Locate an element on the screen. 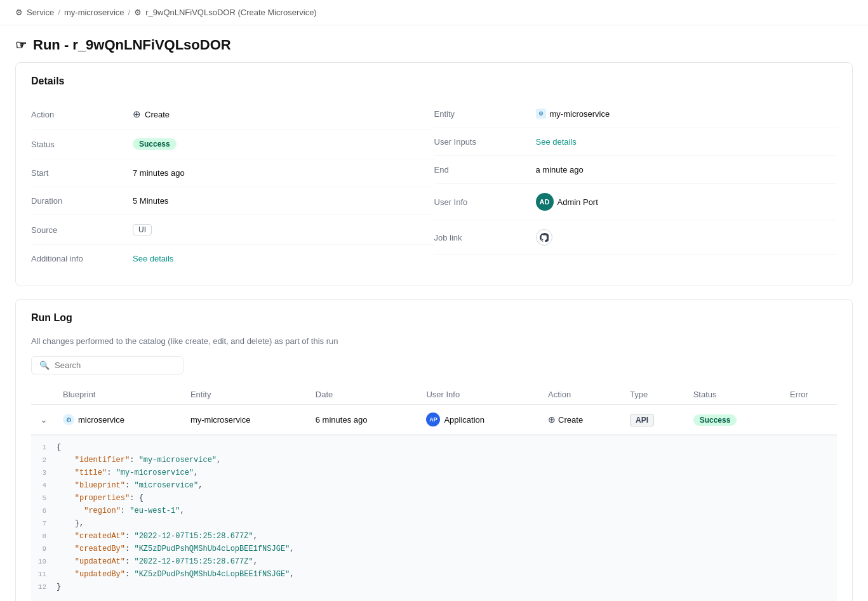 The height and width of the screenshot is (601, 868). json-line: 2 "identifier": "my-microservice", is located at coordinates (434, 462).